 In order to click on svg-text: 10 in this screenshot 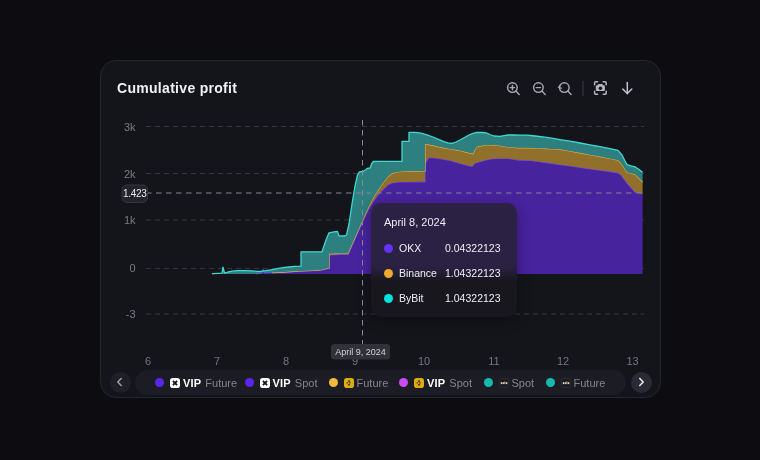, I will do `click(424, 361)`.